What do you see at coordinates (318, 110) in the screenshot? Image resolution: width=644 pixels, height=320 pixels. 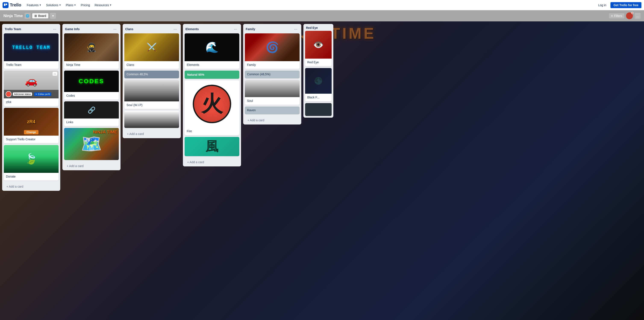 I see `card-dark` at bounding box center [318, 110].